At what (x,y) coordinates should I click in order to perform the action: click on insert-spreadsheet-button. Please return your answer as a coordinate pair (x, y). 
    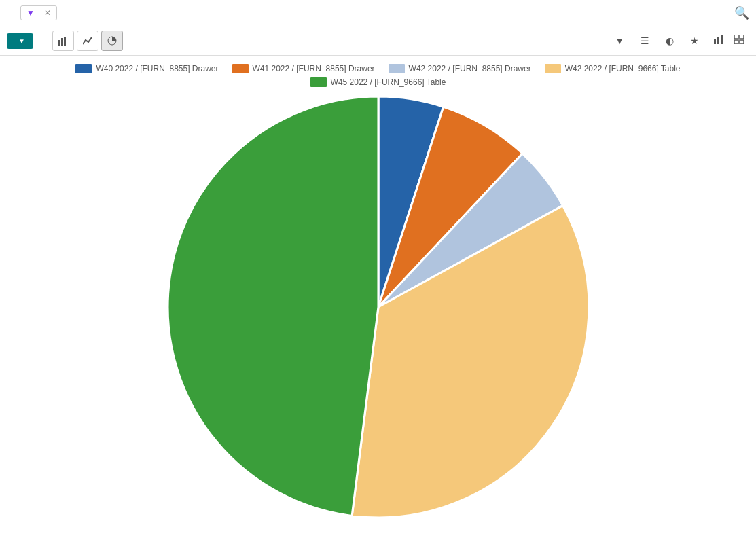
    Looking at the image, I should click on (43, 41).